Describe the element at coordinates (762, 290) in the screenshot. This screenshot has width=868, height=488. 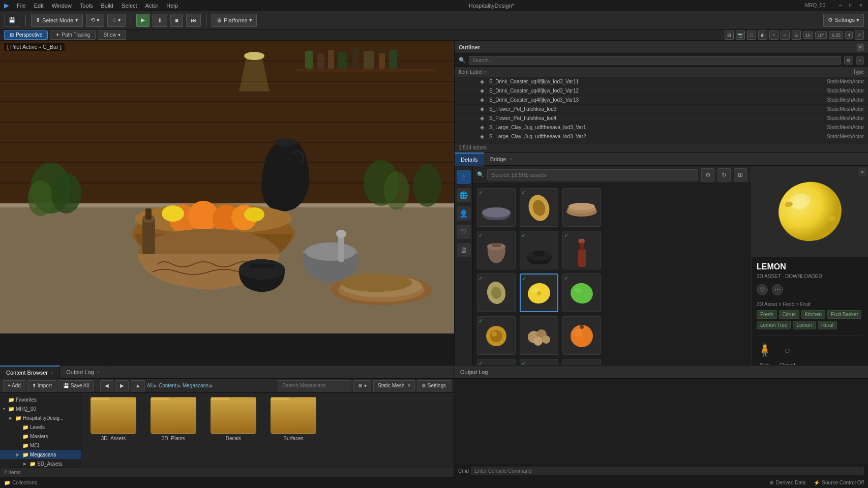
I see `favorite-button: ♡` at that location.